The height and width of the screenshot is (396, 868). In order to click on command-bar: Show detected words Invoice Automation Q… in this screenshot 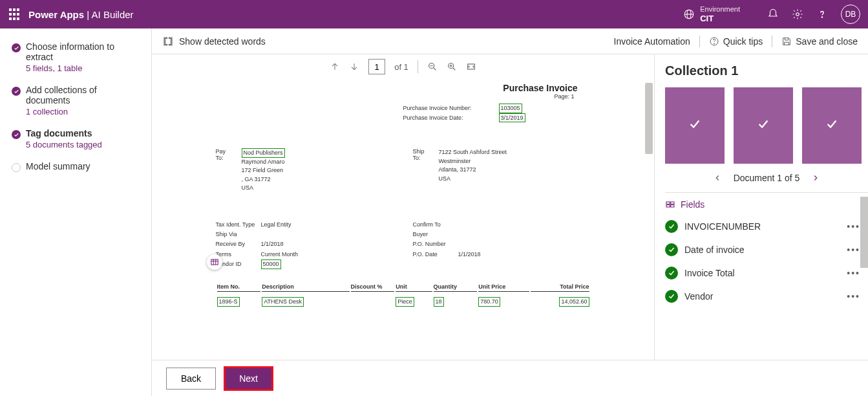, I will do `click(510, 41)`.